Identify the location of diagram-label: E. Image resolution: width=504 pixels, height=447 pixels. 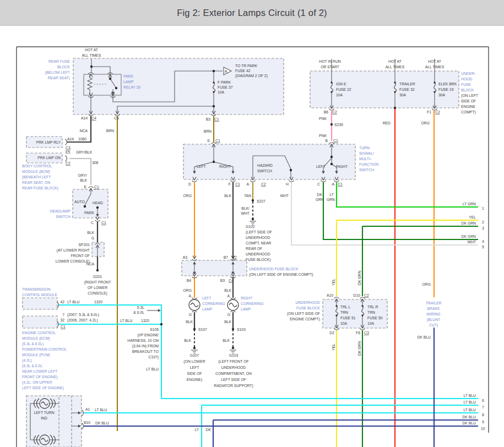
(85, 187).